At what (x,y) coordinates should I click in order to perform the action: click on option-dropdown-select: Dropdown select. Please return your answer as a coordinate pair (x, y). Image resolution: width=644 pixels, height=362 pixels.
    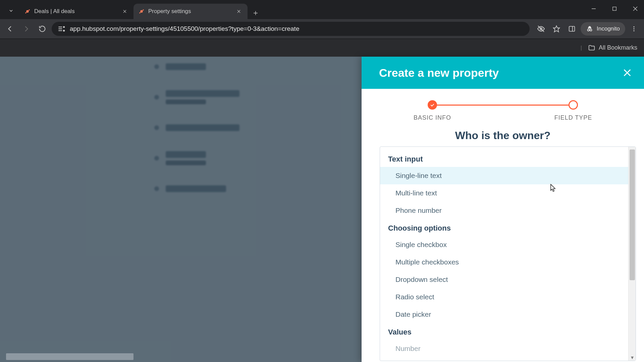
    Looking at the image, I should click on (504, 280).